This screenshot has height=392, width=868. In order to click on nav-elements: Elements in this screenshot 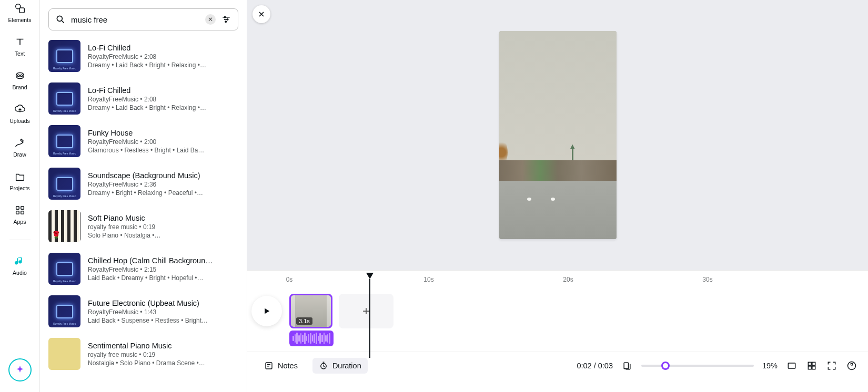, I will do `click(20, 13)`.